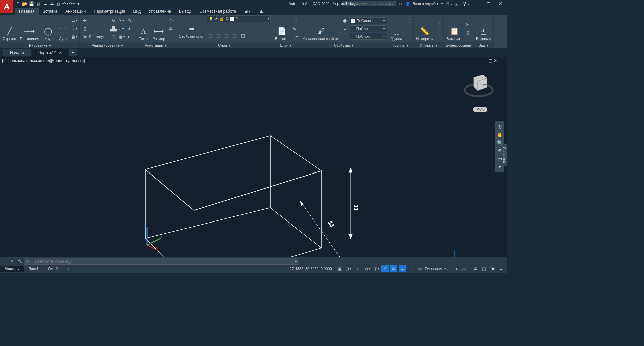 This screenshot has height=346, width=644. What do you see at coordinates (7, 7) in the screenshot?
I see `app-icon: A` at bounding box center [7, 7].